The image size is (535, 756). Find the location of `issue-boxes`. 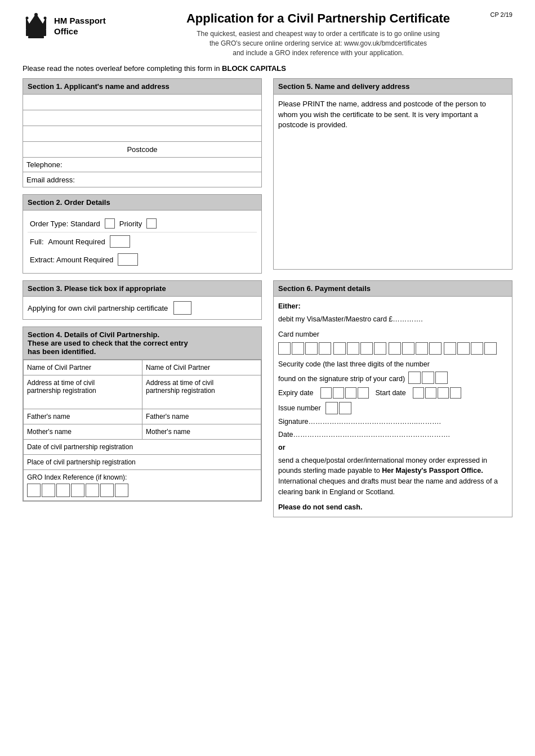

issue-boxes is located at coordinates (338, 408).